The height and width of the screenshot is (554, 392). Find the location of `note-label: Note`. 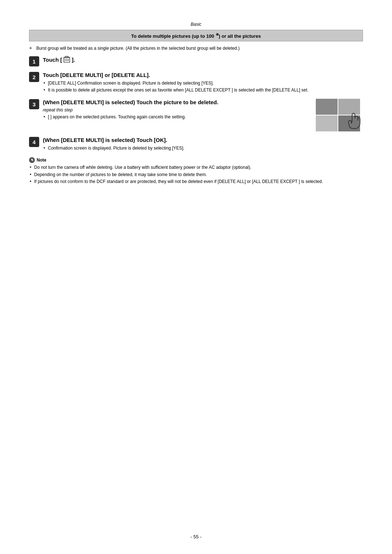

note-label: Note is located at coordinates (41, 160).